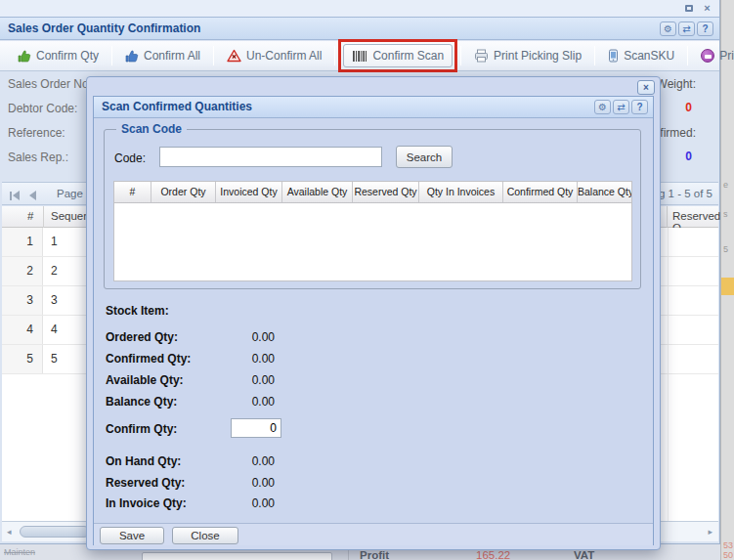 Image resolution: width=734 pixels, height=560 pixels. Describe the element at coordinates (248, 337) in the screenshot. I see `ordered-qty-value: 0.00` at that location.